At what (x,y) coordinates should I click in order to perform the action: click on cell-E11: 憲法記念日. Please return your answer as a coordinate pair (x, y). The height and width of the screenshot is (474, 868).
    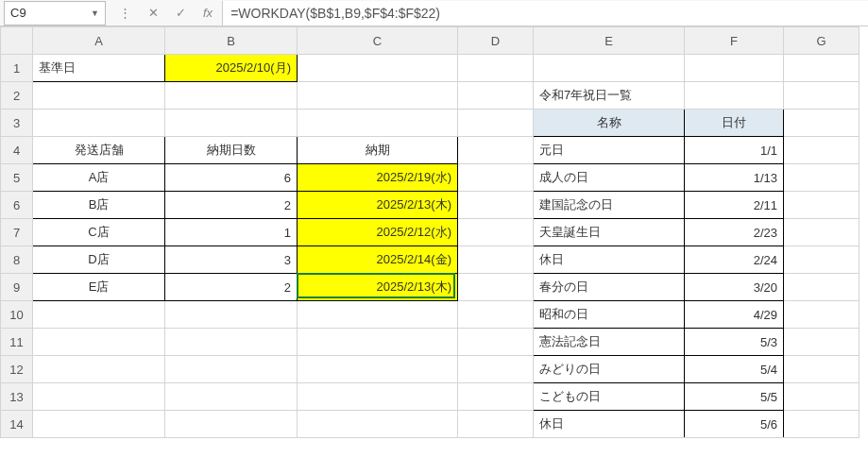
    Looking at the image, I should click on (609, 342).